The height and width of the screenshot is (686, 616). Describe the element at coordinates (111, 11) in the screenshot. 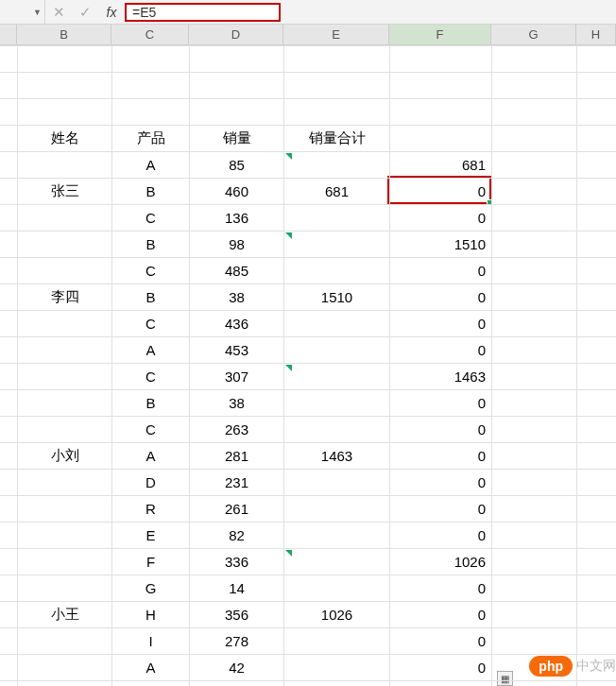

I see `fx-icon: fx` at that location.